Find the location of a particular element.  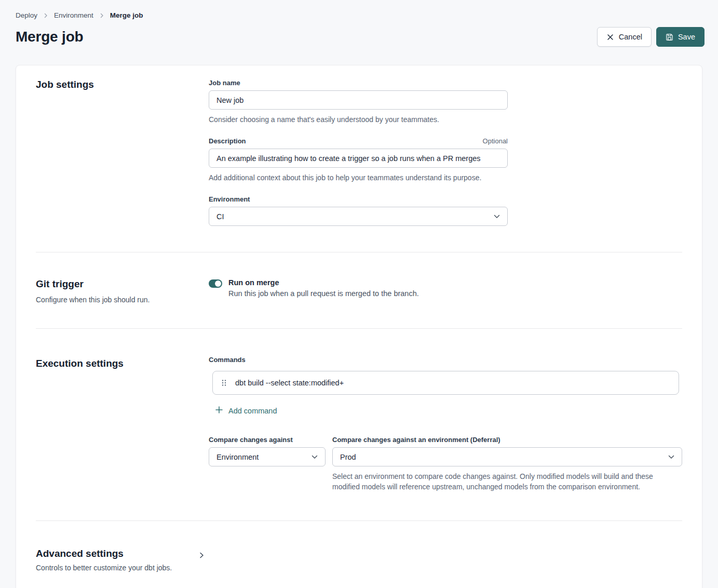

environment-select-value: CI is located at coordinates (220, 217).